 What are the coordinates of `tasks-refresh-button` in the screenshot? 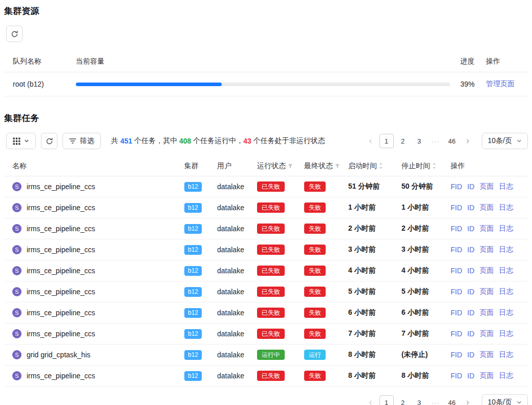 It's located at (49, 141).